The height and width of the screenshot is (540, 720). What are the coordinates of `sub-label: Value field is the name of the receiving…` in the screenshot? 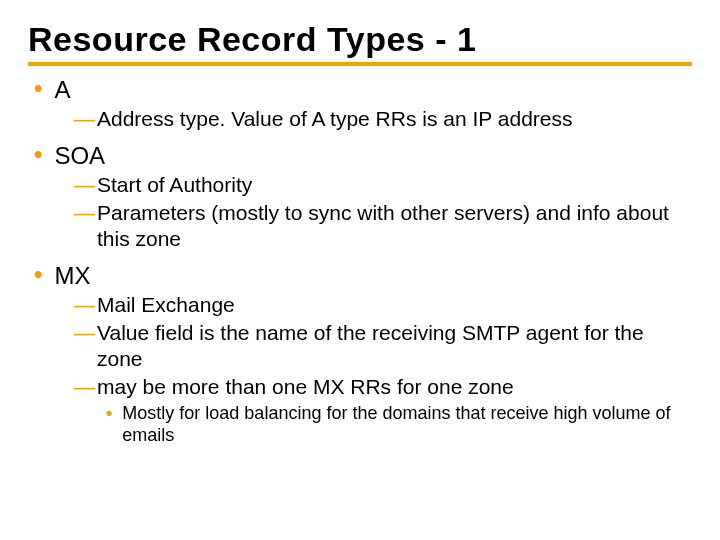 It's located at (392, 346).